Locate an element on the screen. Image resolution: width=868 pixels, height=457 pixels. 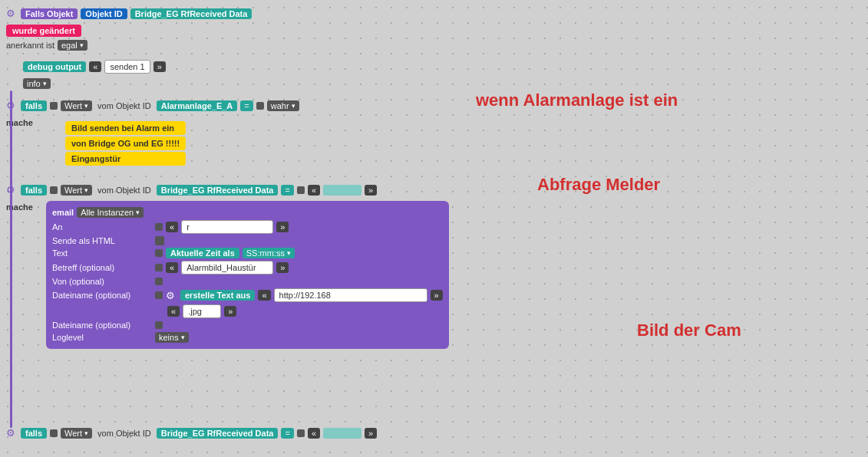
melder-annotation: Abfrage Melder is located at coordinates (599, 185).